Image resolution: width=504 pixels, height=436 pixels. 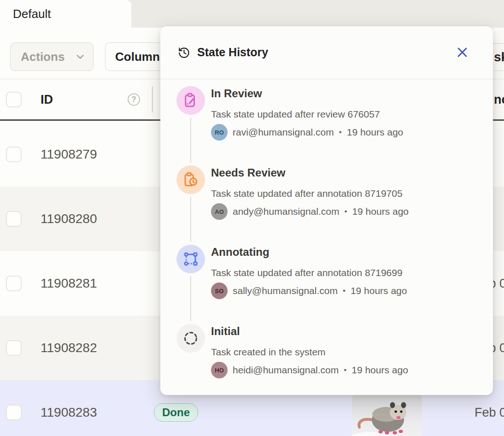 What do you see at coordinates (462, 52) in the screenshot?
I see `close-button` at bounding box center [462, 52].